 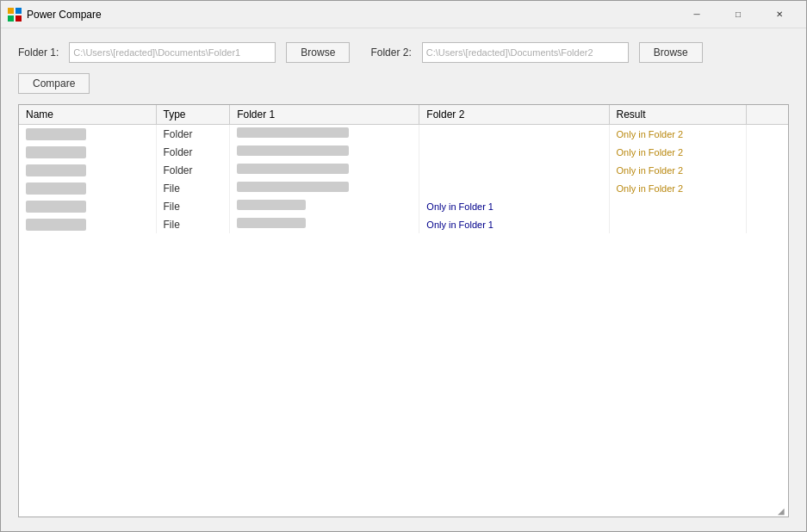 I want to click on browse1-button: Browse, so click(x=318, y=53).